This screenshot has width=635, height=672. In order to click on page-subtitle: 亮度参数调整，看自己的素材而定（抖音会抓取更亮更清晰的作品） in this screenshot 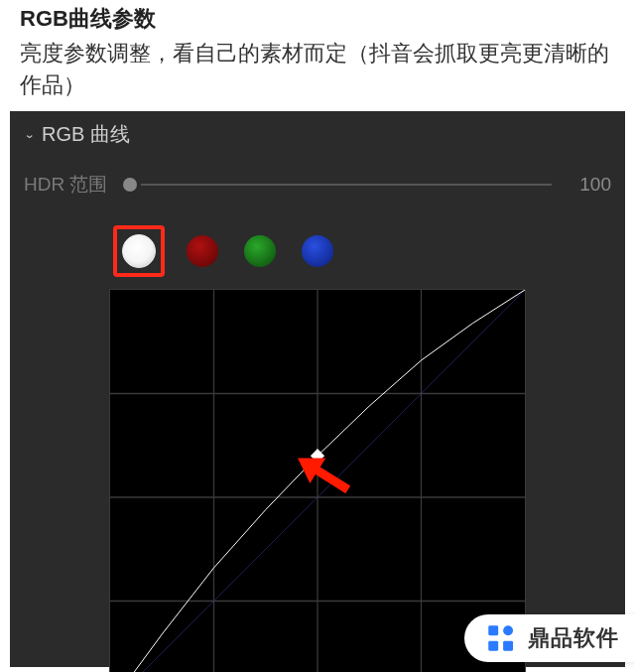, I will do `click(318, 69)`.